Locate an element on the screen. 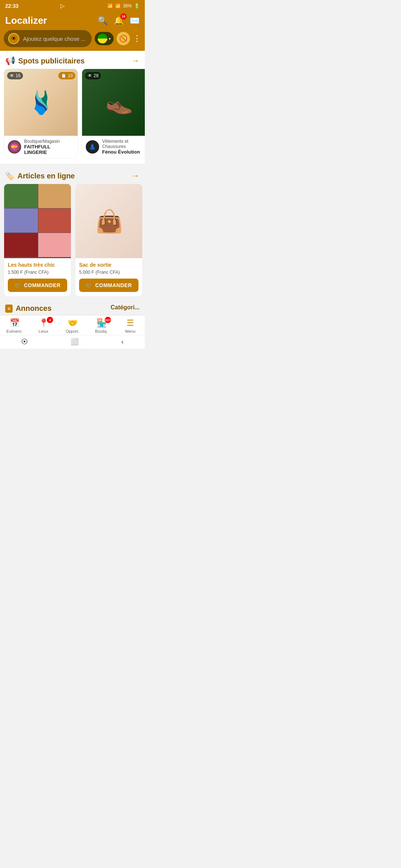 The width and height of the screenshot is (401, 868). cart-icon-1: 🛒 is located at coordinates (18, 285).